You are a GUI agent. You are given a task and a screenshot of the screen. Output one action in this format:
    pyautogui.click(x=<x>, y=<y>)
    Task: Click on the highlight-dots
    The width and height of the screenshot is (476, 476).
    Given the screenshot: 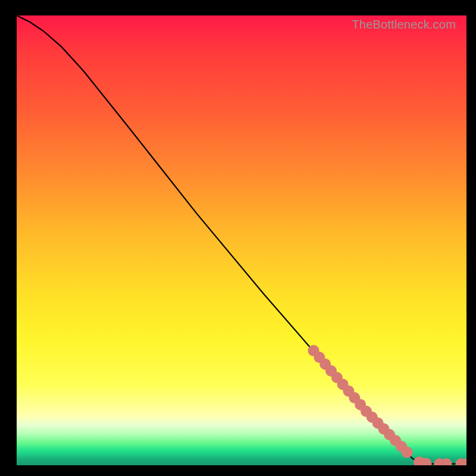 What is the action you would take?
    pyautogui.click(x=388, y=405)
    